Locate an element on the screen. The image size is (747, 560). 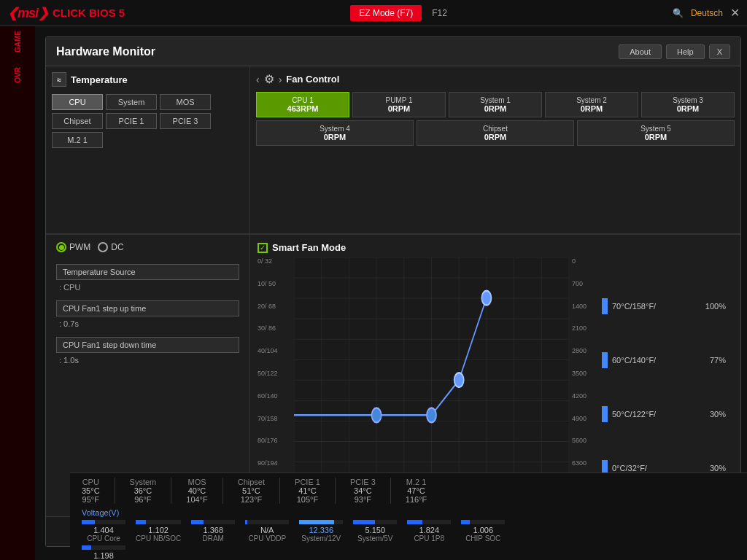
fan-control-header: ‹ ⚙ › Fan Control is located at coordinates (495, 79).